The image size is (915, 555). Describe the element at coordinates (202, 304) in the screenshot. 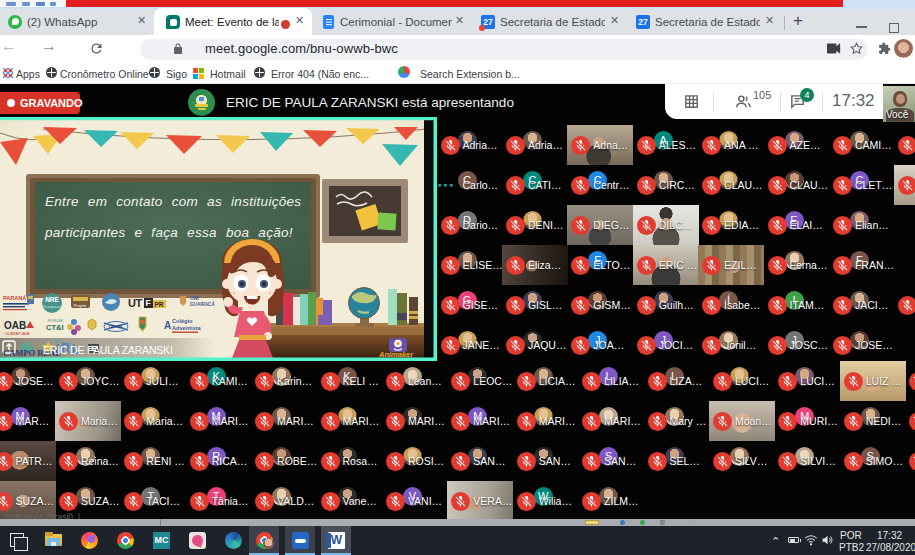

I see `svg-text: GUAIRACÁ` at that location.